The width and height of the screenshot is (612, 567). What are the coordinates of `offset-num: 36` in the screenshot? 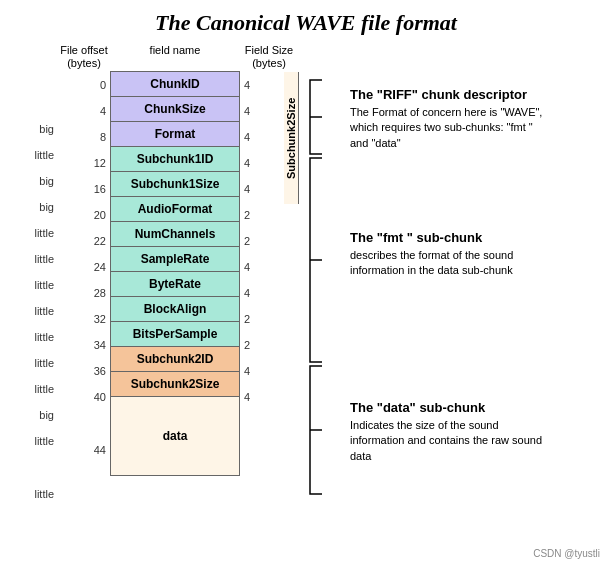 It's located at (100, 371).